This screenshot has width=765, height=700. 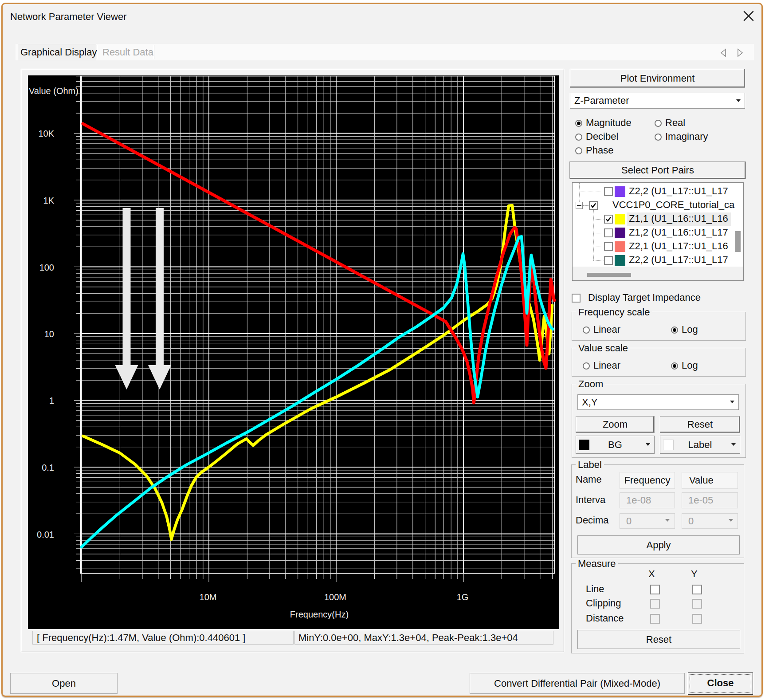 I want to click on svg-text: 0.01, so click(x=45, y=535).